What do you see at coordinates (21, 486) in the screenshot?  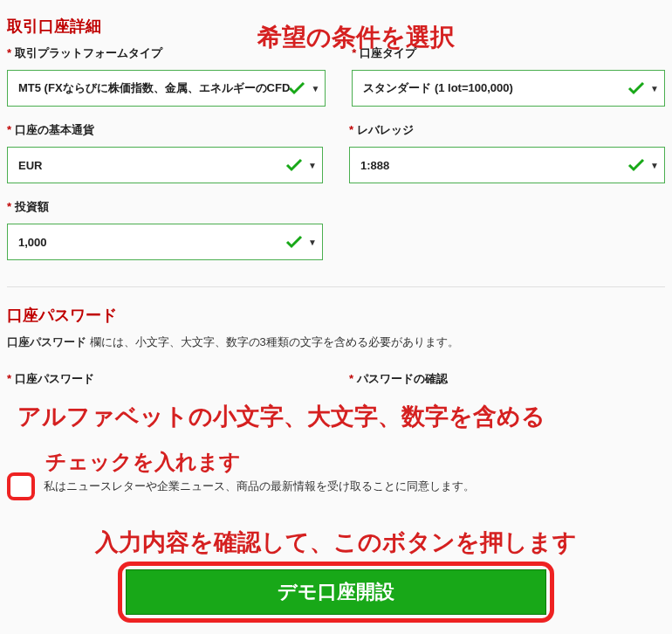 I see `consent-checkbox` at bounding box center [21, 486].